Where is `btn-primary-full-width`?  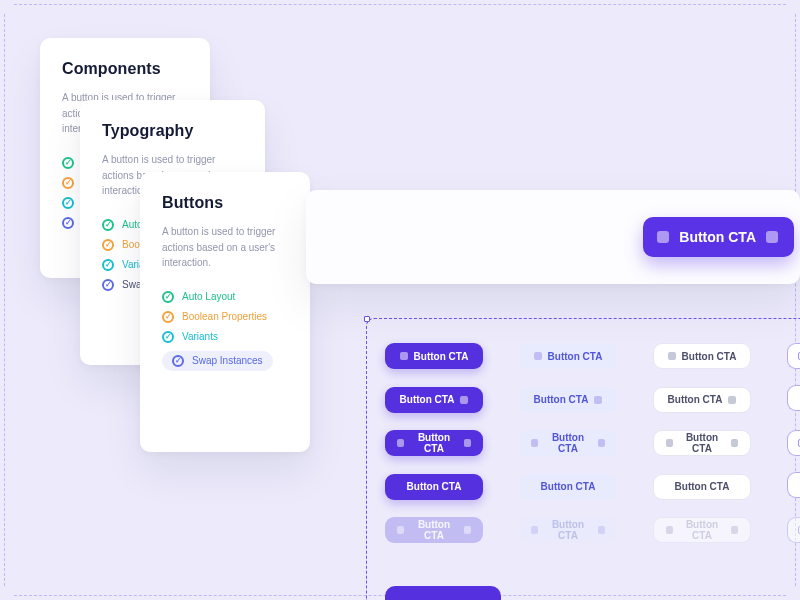
btn-primary-full-width is located at coordinates (443, 593).